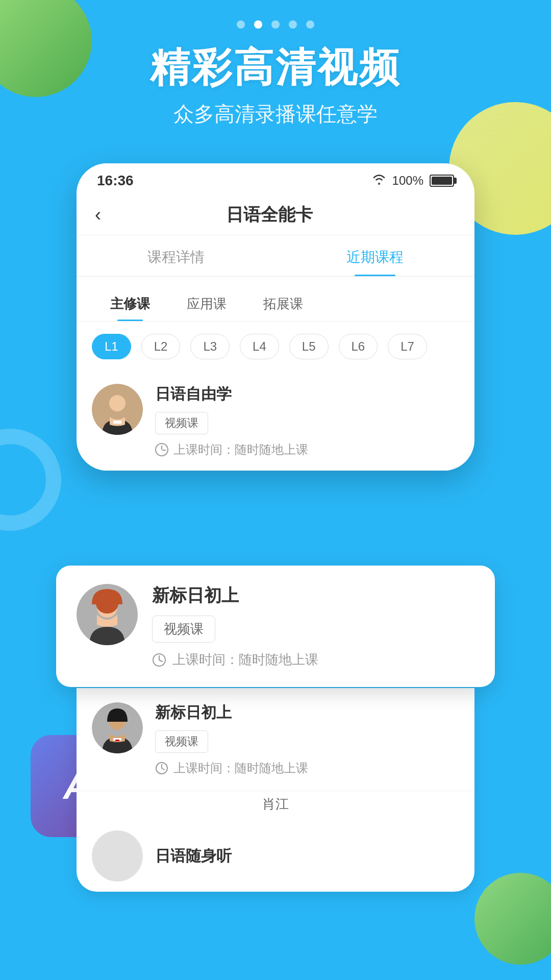  I want to click on tab-course-detail: 课程详情, so click(176, 256).